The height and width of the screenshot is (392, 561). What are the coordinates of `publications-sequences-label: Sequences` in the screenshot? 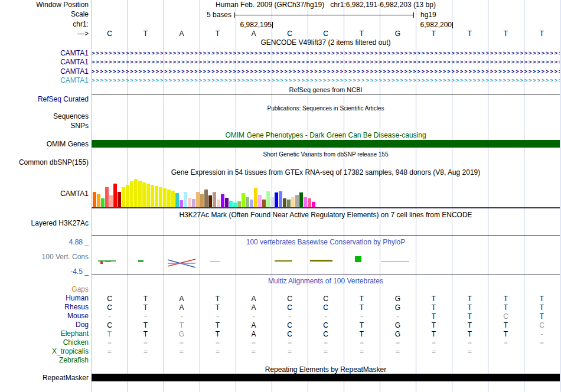 It's located at (44, 117).